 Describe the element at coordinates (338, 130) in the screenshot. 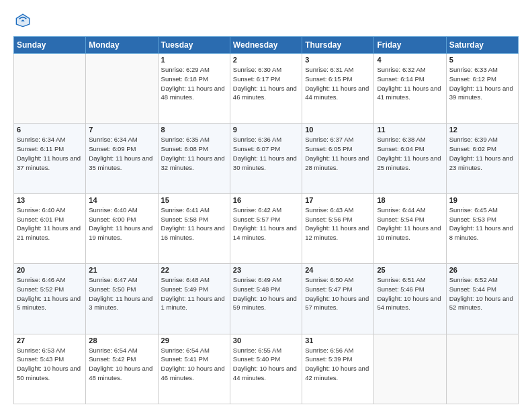

I see `day-number: 10` at that location.